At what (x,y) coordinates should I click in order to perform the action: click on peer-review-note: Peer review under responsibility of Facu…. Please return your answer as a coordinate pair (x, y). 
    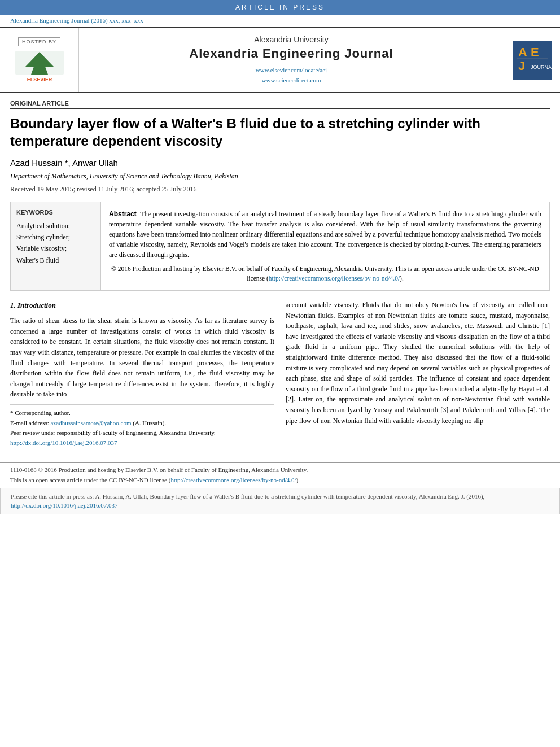
    Looking at the image, I should click on (142, 433).